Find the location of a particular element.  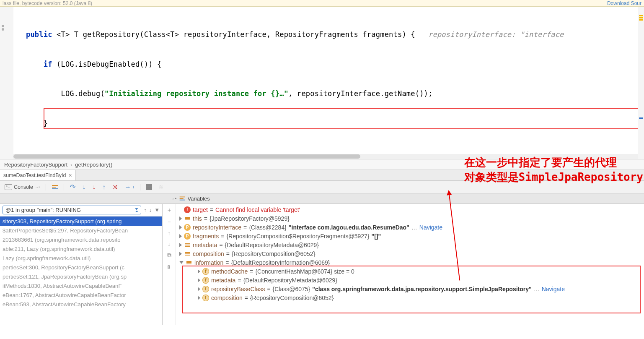

step-into-button: ↓ is located at coordinates (84, 187).